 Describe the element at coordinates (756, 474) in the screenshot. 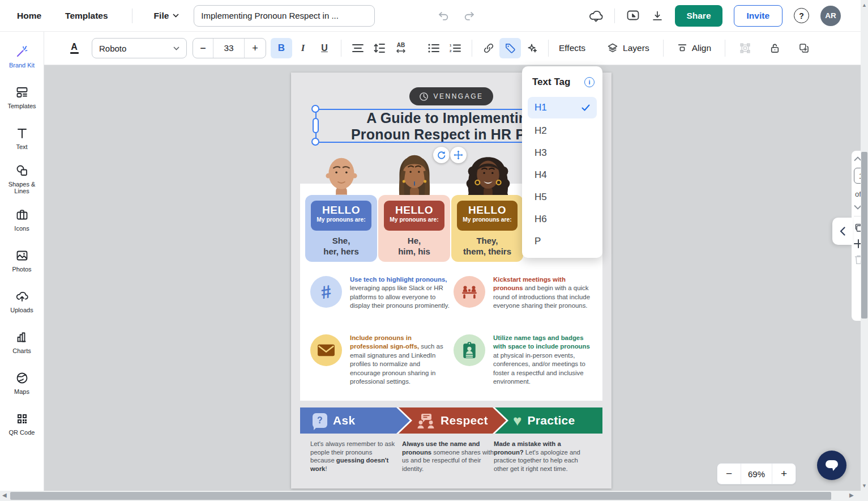

I see `zoom-level-value: 69%` at that location.